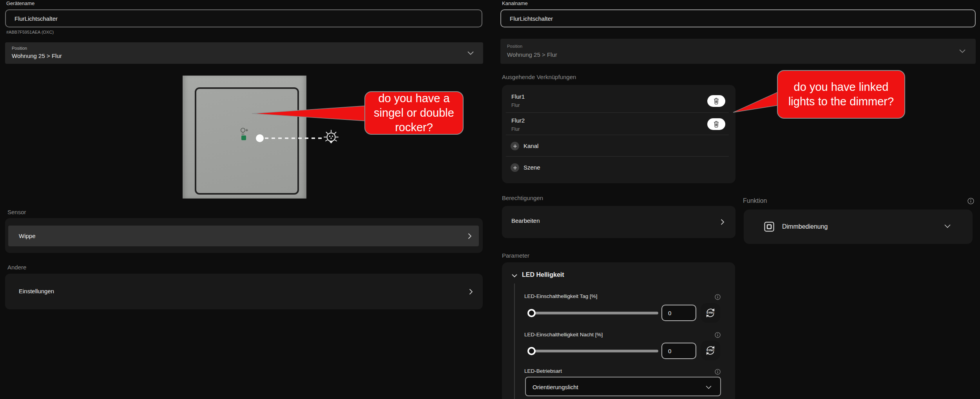 This screenshot has width=980, height=399. I want to click on permissions-edit-label: Bearbeiten, so click(526, 221).